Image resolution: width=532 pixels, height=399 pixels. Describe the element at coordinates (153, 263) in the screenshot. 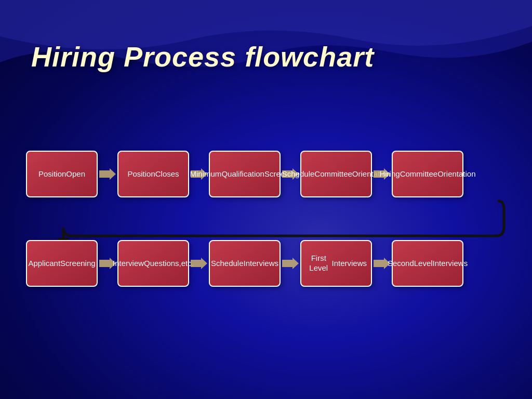

I see `flow-box-interview-questions: InterviewQuestions,etc.` at that location.